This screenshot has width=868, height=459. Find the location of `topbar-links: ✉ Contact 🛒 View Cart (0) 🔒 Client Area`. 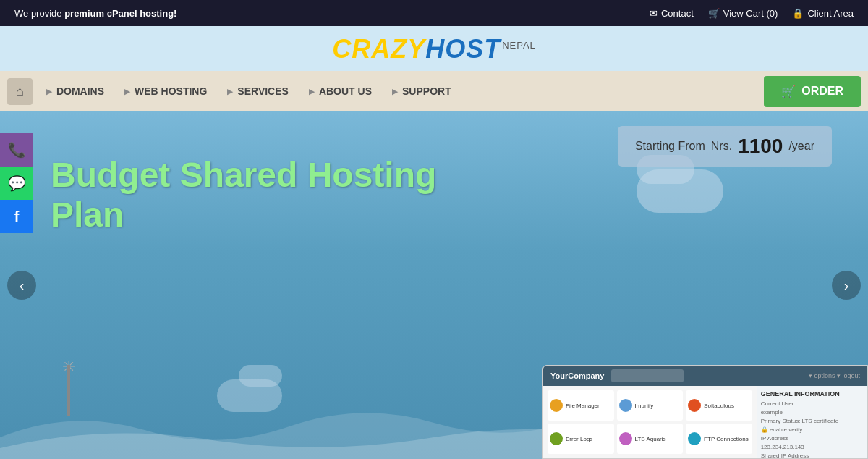

topbar-links: ✉ Contact 🛒 View Cart (0) 🔒 Client Area is located at coordinates (752, 13).